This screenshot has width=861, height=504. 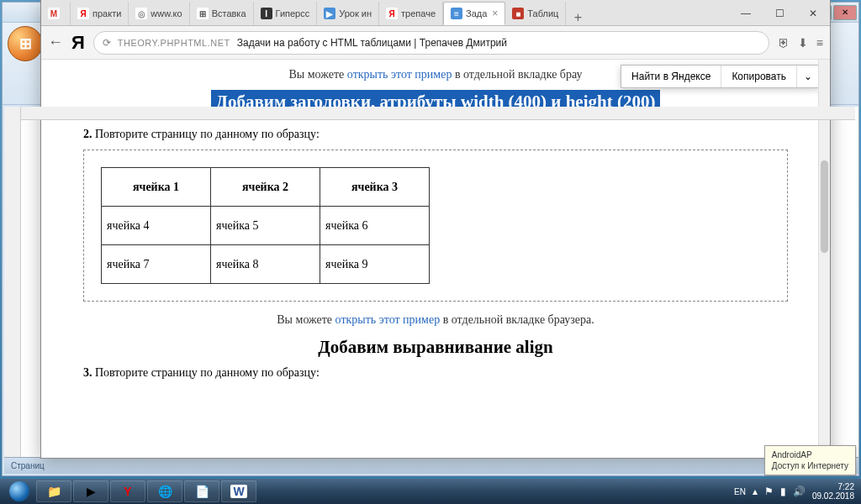 What do you see at coordinates (107, 43) in the screenshot?
I see `refresh-icon: ⟳` at bounding box center [107, 43].